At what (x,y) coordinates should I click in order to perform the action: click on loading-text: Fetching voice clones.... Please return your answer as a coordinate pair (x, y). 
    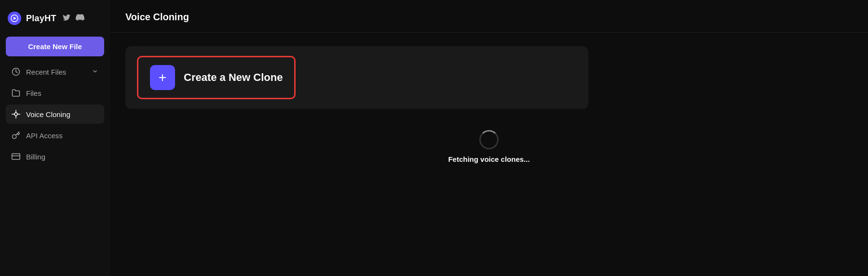
    Looking at the image, I should click on (489, 159).